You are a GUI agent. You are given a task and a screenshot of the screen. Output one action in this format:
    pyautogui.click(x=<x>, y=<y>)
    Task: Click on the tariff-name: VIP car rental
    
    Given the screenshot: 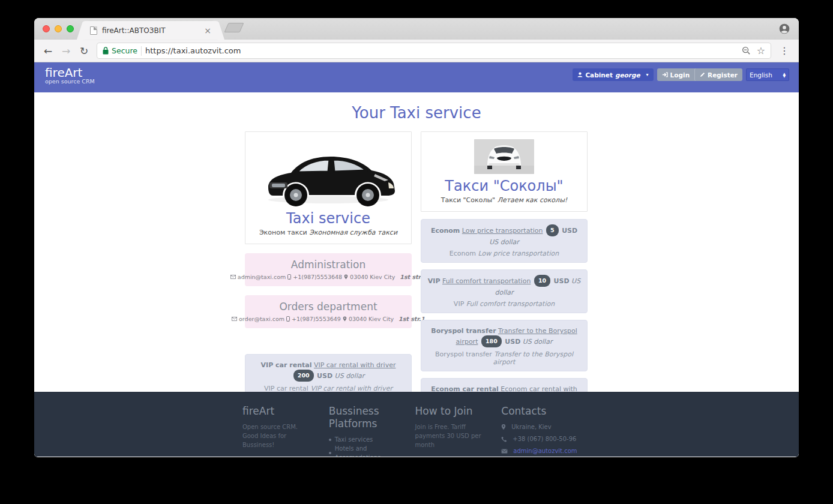 What is the action you would take?
    pyautogui.click(x=287, y=365)
    